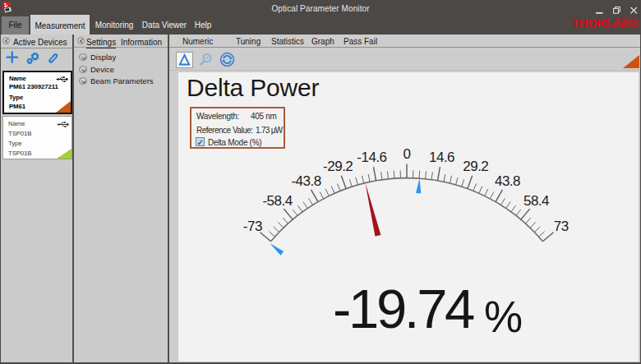 Image resolution: width=641 pixels, height=364 pixels. What do you see at coordinates (306, 181) in the screenshot?
I see `svg-text: -43.8` at bounding box center [306, 181].